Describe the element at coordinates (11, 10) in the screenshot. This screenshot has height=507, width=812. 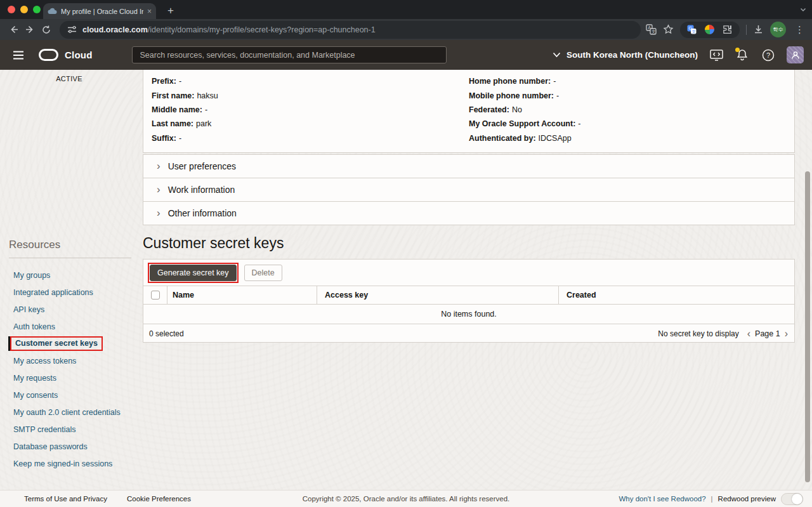
I see `close-window-button` at that location.